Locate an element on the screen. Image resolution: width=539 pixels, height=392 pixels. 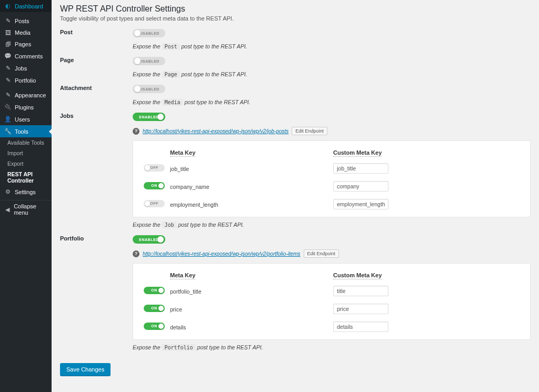
menu-icon: 🔌 is located at coordinates (8, 107).